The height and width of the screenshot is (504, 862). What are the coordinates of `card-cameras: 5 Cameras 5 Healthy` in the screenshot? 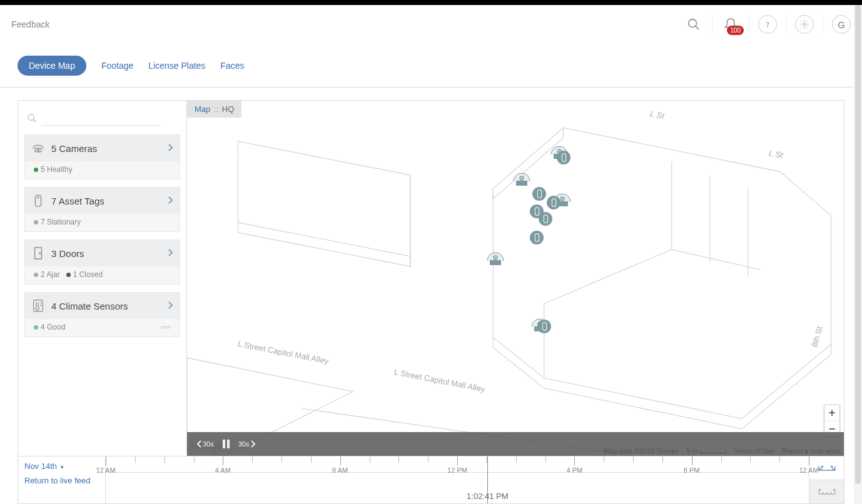 It's located at (103, 157).